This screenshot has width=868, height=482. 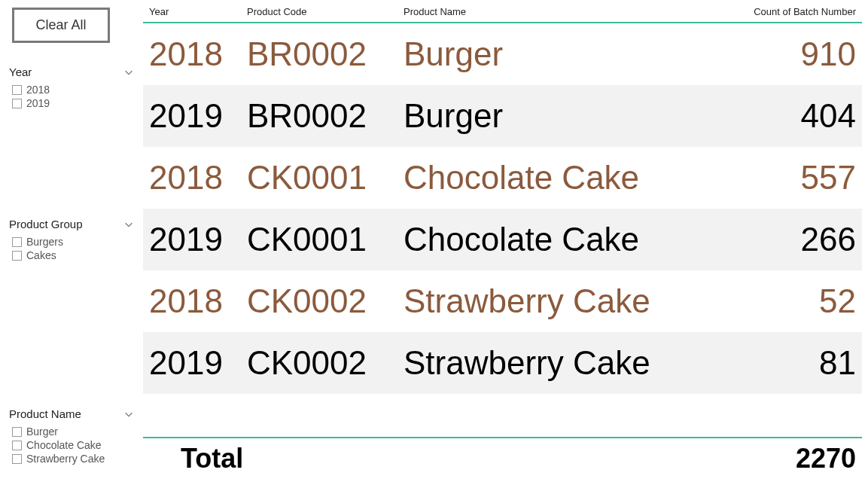 I want to click on slicer-item-label: Burger, so click(x=42, y=432).